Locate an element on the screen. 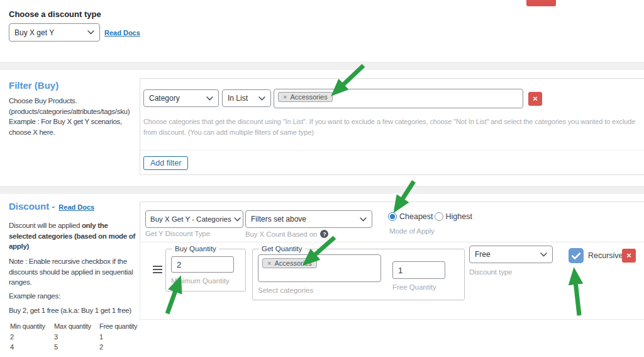 The width and height of the screenshot is (644, 357). filter-operator-value: In List is located at coordinates (238, 98).